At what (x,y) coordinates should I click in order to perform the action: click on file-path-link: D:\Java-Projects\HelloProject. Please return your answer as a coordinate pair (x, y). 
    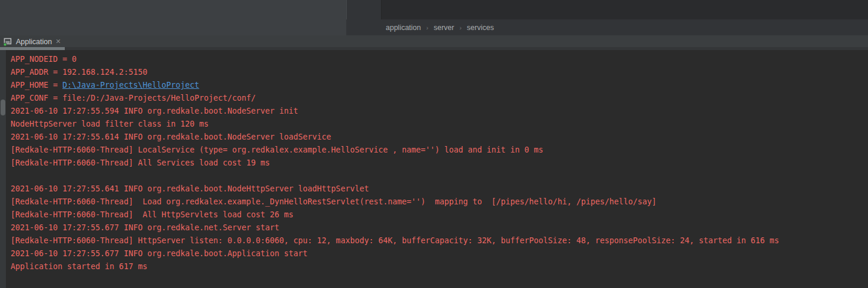
    Looking at the image, I should click on (131, 85).